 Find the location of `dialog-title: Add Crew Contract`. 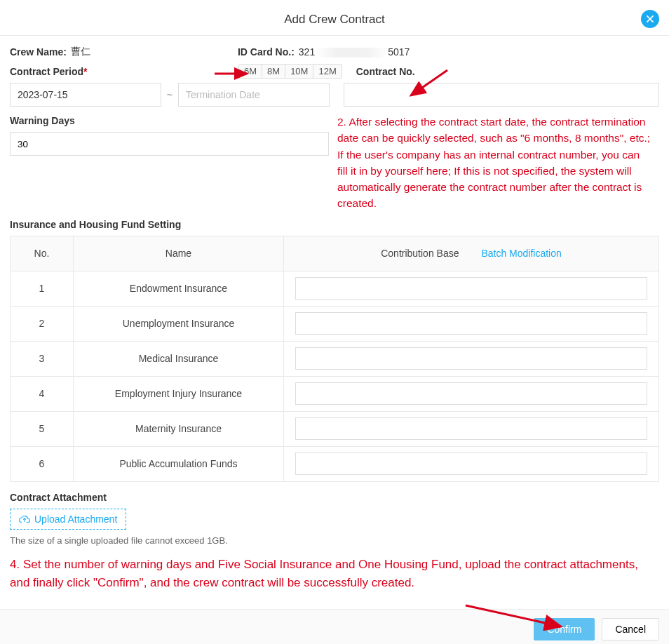

dialog-title: Add Crew Contract is located at coordinates (334, 20).